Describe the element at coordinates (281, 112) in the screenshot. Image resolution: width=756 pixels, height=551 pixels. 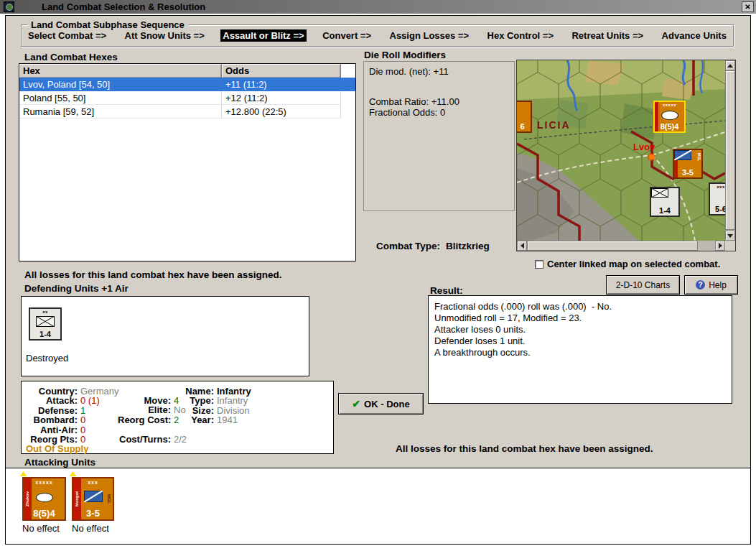
I see `odds-cell: +12.800 (22:5)` at that location.